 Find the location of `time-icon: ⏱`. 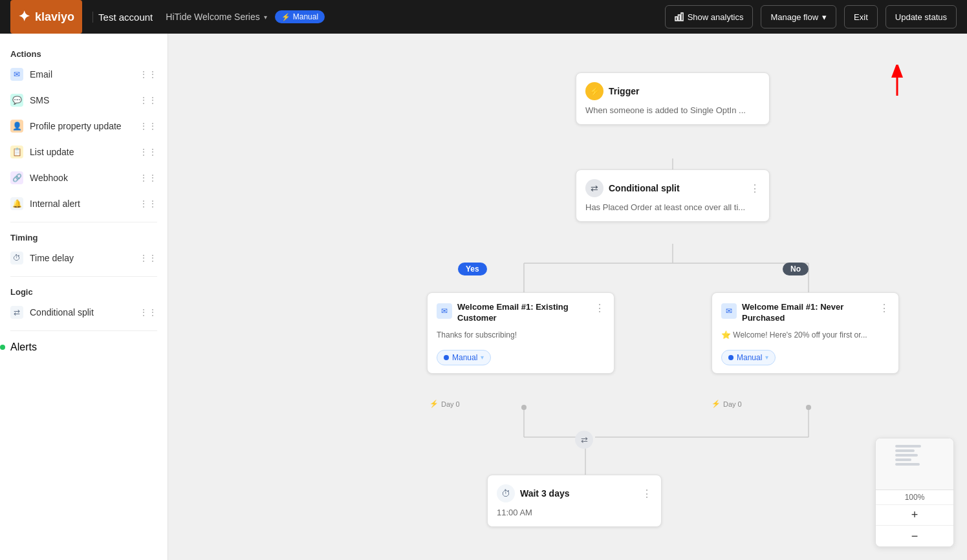

time-icon: ⏱ is located at coordinates (17, 258).